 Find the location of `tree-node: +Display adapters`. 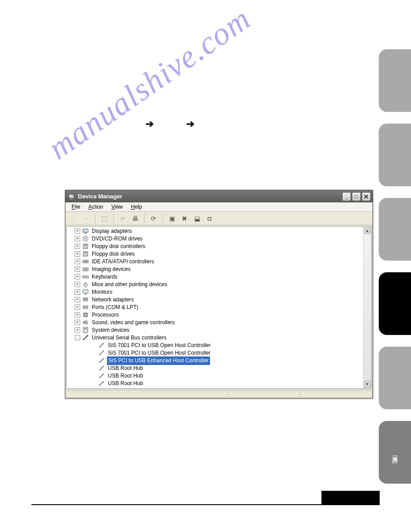

tree-node: +Display adapters is located at coordinates (215, 231).